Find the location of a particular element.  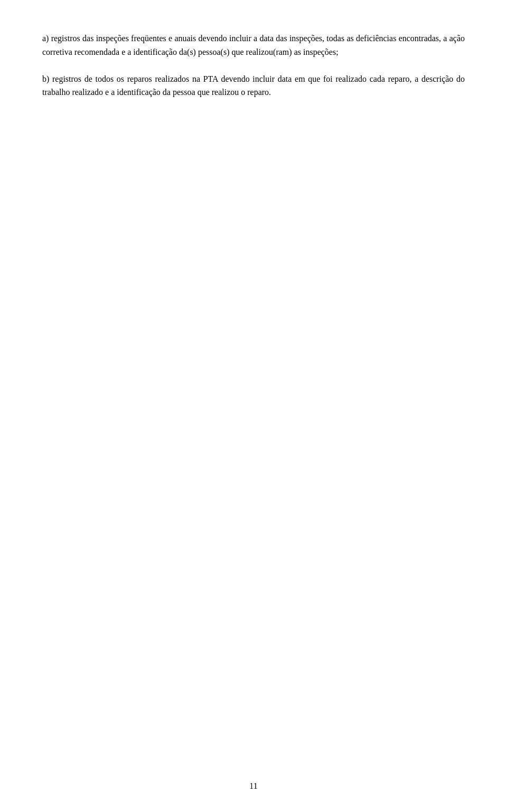

main-content: a) registros das inspeções freqüentes e … is located at coordinates (253, 65).